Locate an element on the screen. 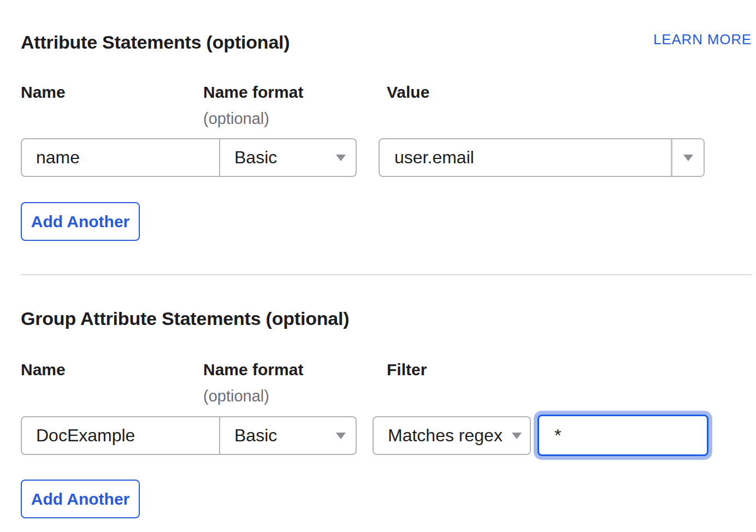 This screenshot has height=532, width=756. section-divider is located at coordinates (387, 275).